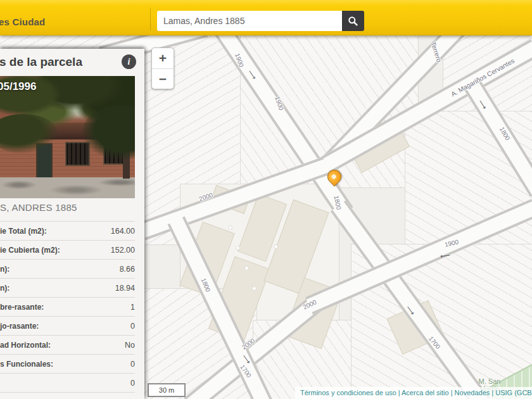 This screenshot has width=532, height=399. Describe the element at coordinates (151, 19) in the screenshot. I see `header-divider` at that location.